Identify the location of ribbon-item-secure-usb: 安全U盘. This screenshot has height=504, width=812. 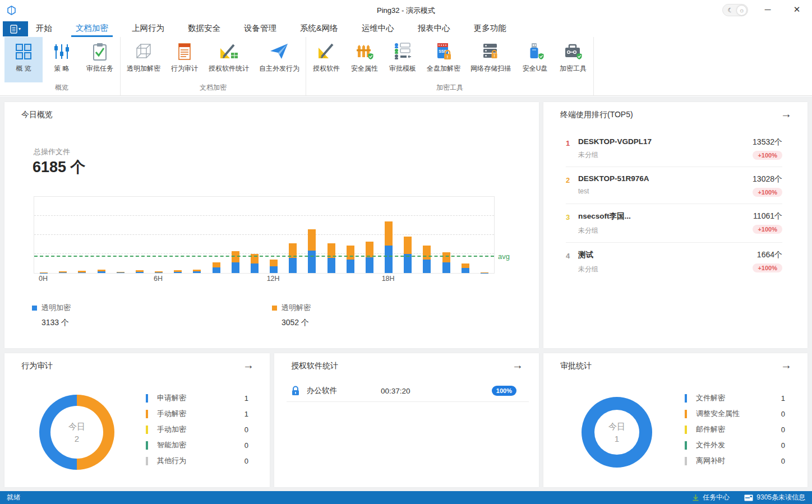
(535, 59).